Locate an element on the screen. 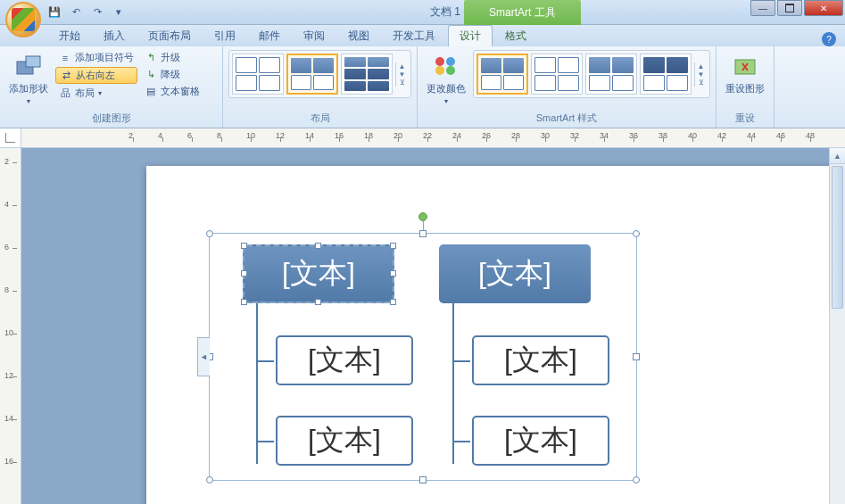 This screenshot has height=504, width=845. titlebar: 💾 ↶ ↷ ▾ 文档 1 - Microsoft Word SmartArt 工… is located at coordinates (423, 12).